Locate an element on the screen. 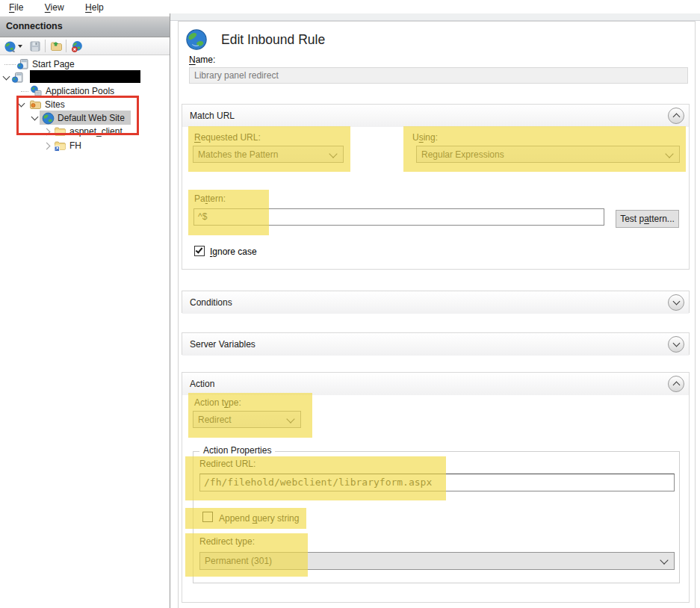 Image resolution: width=700 pixels, height=608 pixels. section-title: Match URL is located at coordinates (212, 116).